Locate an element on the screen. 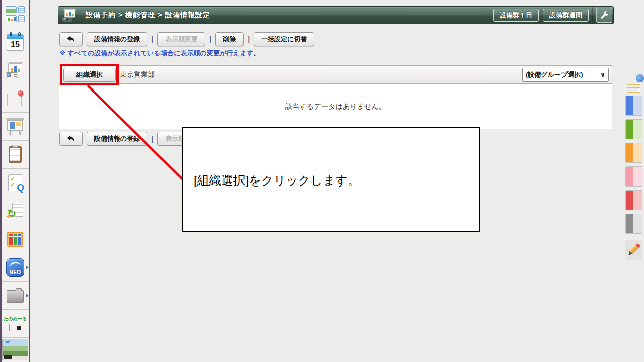 The height and width of the screenshot is (362, 644). sidebar-item-portal is located at coordinates (15, 14).